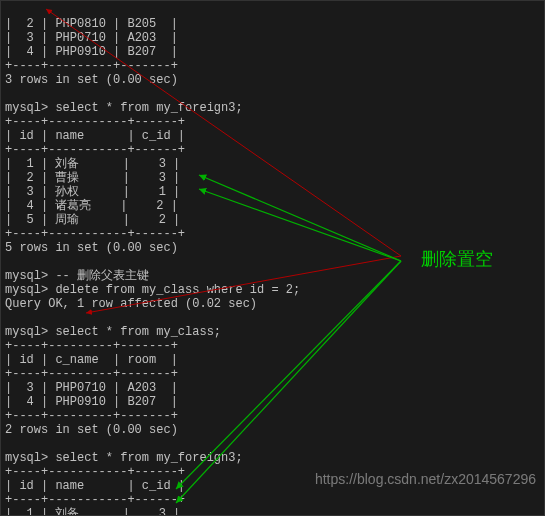  What do you see at coordinates (457, 259) in the screenshot?
I see `annotation-label: 删除置空` at bounding box center [457, 259].